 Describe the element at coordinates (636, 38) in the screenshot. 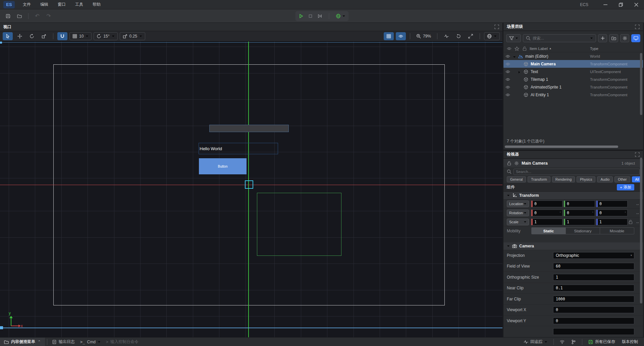

I see `view-mode-button` at that location.